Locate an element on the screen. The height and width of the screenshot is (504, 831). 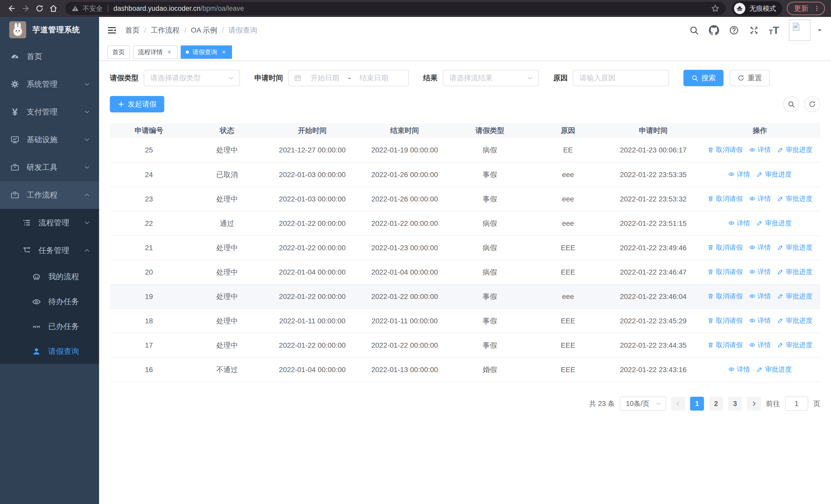
page-button-2: 2 is located at coordinates (716, 404).